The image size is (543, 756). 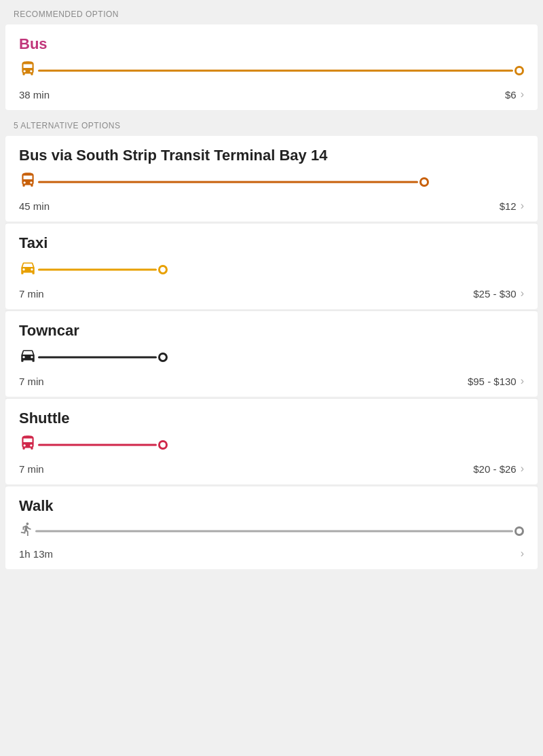 I want to click on alt-footer-4: 1h 13m ›, so click(x=272, y=554).